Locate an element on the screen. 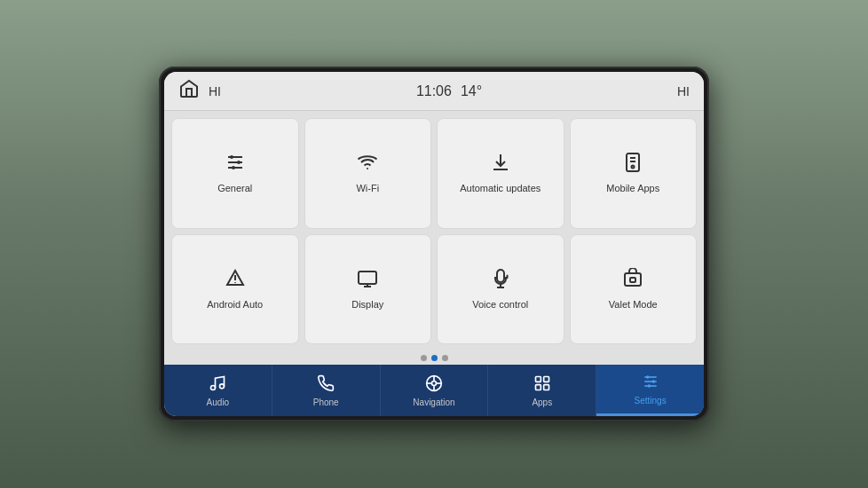 The width and height of the screenshot is (868, 488). valet-mode-icon is located at coordinates (633, 280).